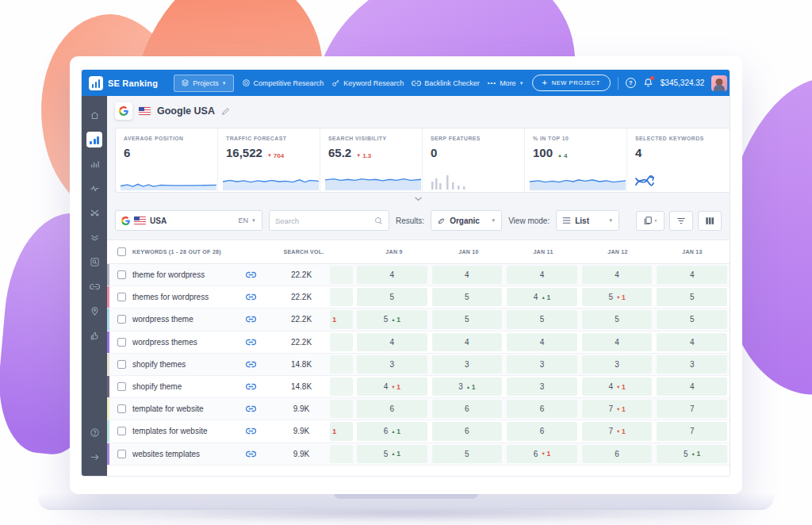 This screenshot has width=812, height=525. Describe the element at coordinates (94, 458) in the screenshot. I see `sidebar-collapse-arrow-icon` at that location.